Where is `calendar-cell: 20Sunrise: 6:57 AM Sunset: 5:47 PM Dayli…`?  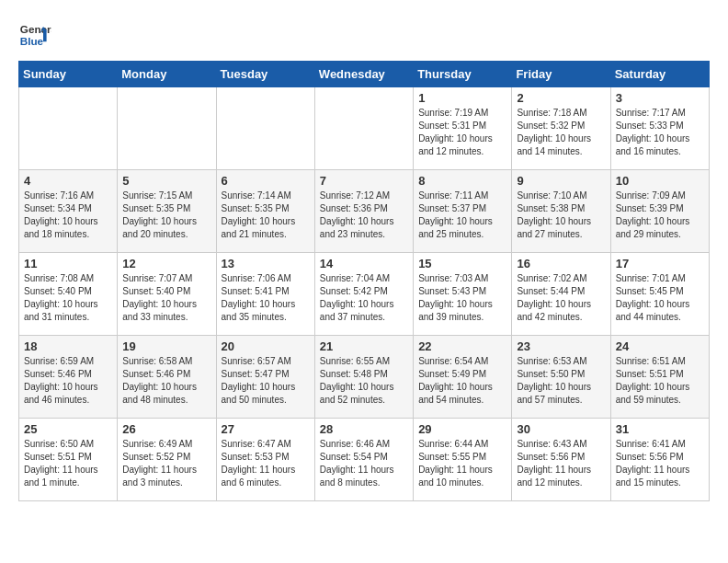 calendar-cell: 20Sunrise: 6:57 AM Sunset: 5:47 PM Dayli… is located at coordinates (265, 377).